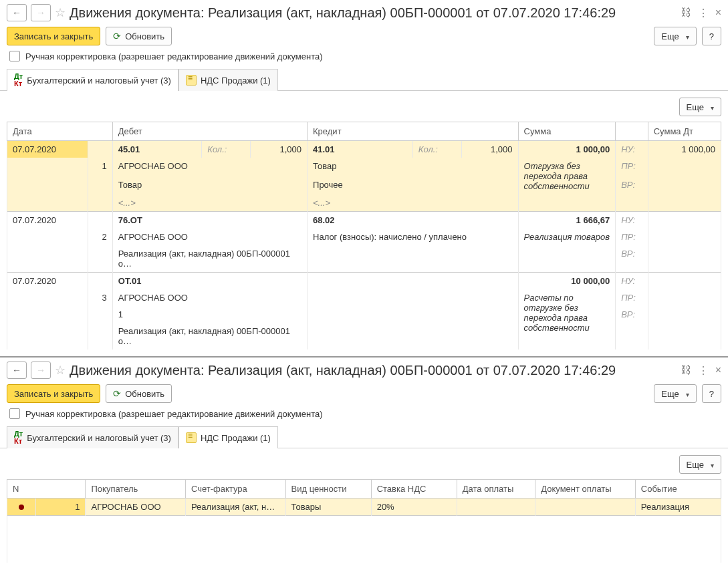 Image resolution: width=728 pixels, height=570 pixels. Describe the element at coordinates (210, 132) in the screenshot. I see `col-debit: Дебет` at that location.